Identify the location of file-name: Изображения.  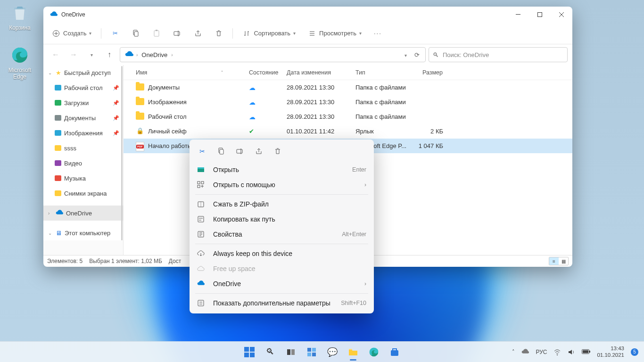
(167, 102).